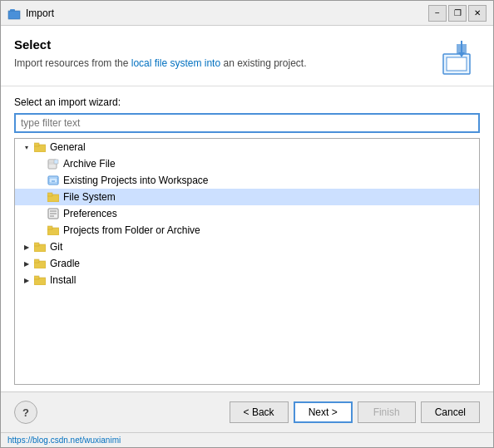 The image size is (494, 448). Describe the element at coordinates (131, 230) in the screenshot. I see `tree-label-projects-folder: Projects from Folder or Archive` at that location.